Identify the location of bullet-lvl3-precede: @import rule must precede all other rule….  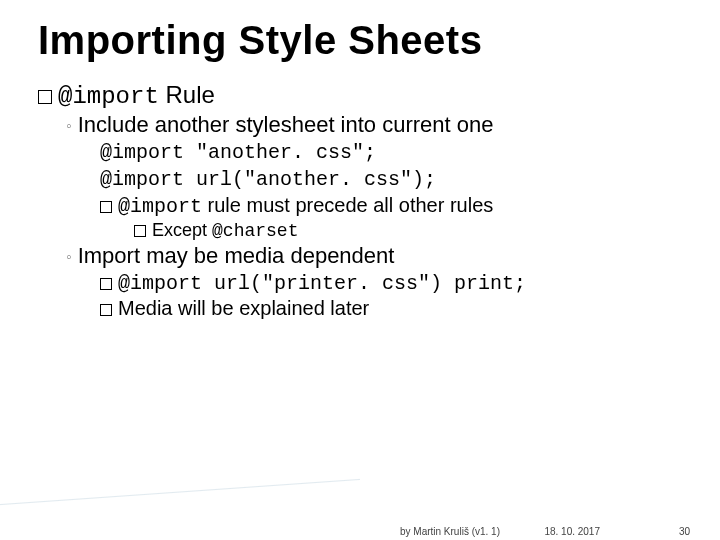
(391, 206).